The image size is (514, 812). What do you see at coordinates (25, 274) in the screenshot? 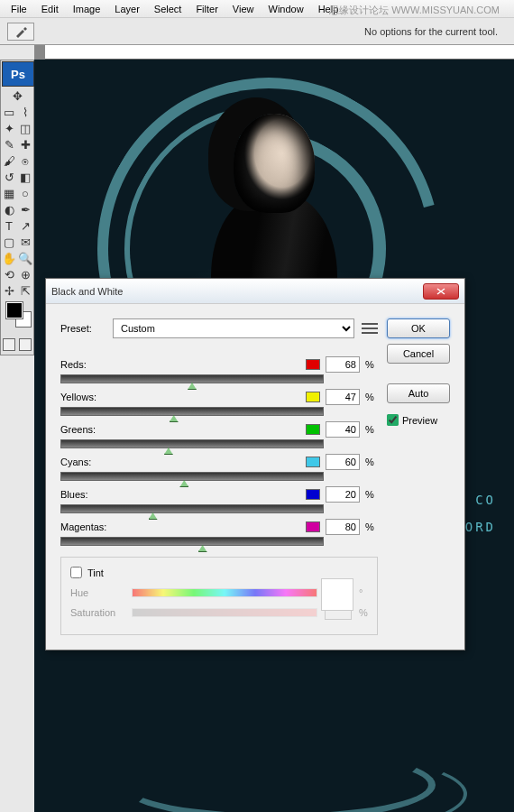
I see `3d-orbit-tool: ⊕` at bounding box center [25, 274].